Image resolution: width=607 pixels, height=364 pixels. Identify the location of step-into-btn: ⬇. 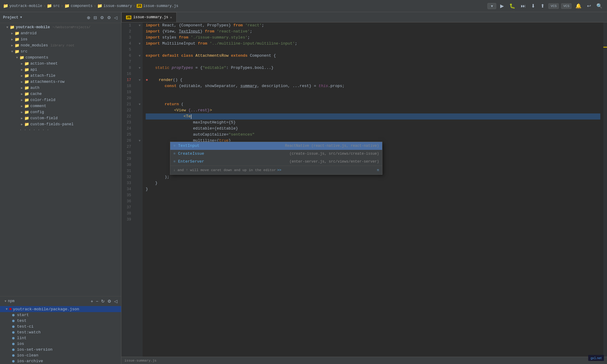
(533, 6).